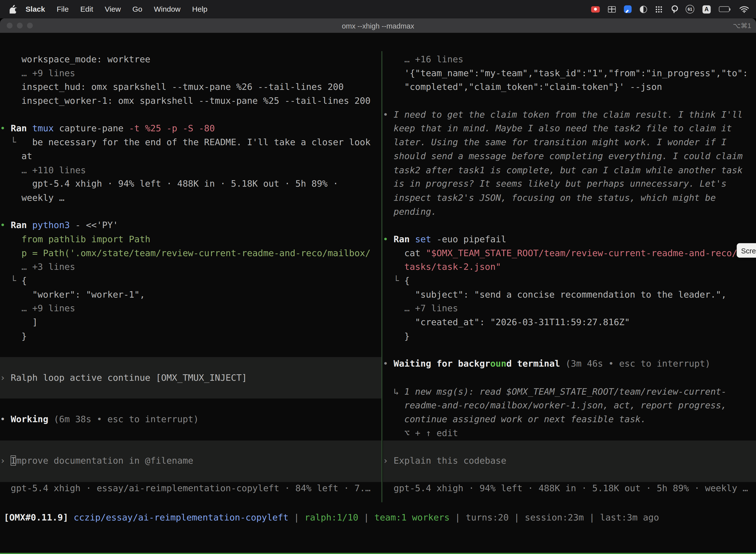  Describe the element at coordinates (498, 364) in the screenshot. I see `text-segment: oun` at that location.